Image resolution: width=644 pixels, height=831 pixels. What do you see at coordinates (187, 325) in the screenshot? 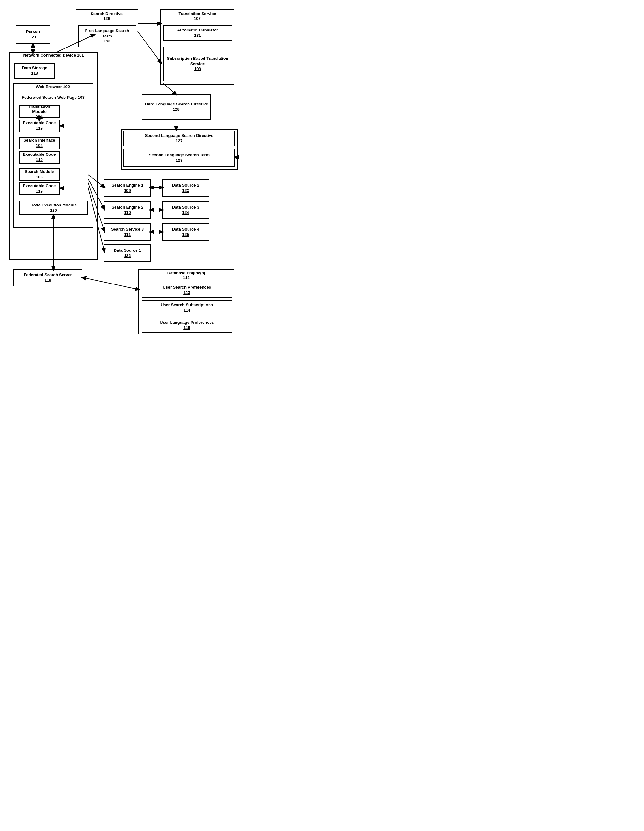
I see `user-lang-prefs-box: User Language Preferences 115` at bounding box center [187, 325].